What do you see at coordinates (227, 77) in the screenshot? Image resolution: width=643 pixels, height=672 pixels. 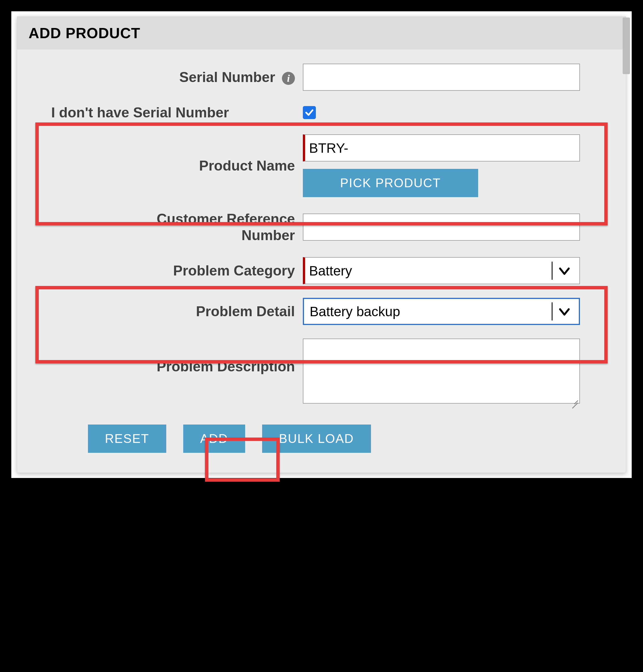 I see `label-text: Serial Number` at bounding box center [227, 77].